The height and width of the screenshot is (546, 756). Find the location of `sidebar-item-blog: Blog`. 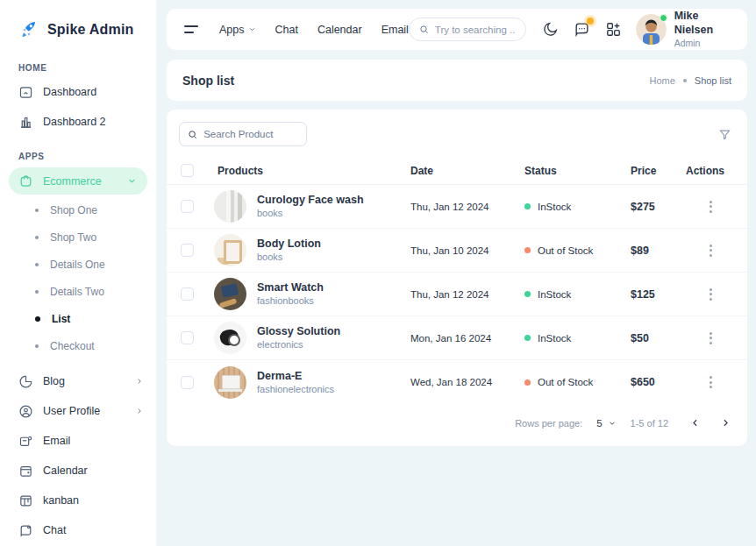

sidebar-item-blog: Blog is located at coordinates (78, 381).